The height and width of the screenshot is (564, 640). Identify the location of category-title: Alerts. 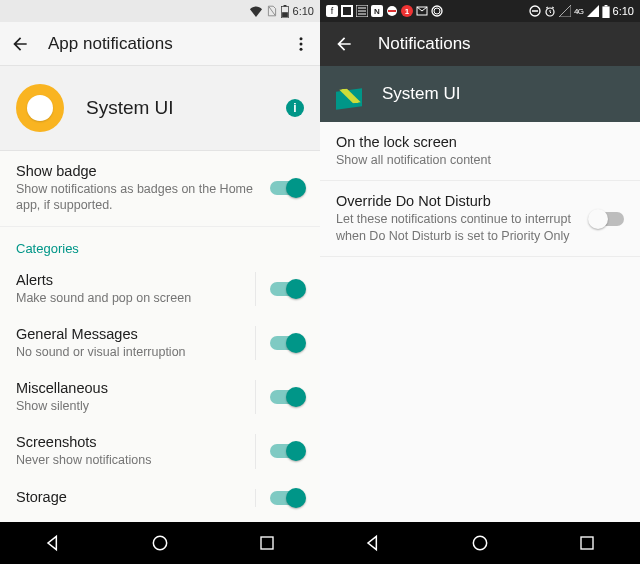
(128, 280).